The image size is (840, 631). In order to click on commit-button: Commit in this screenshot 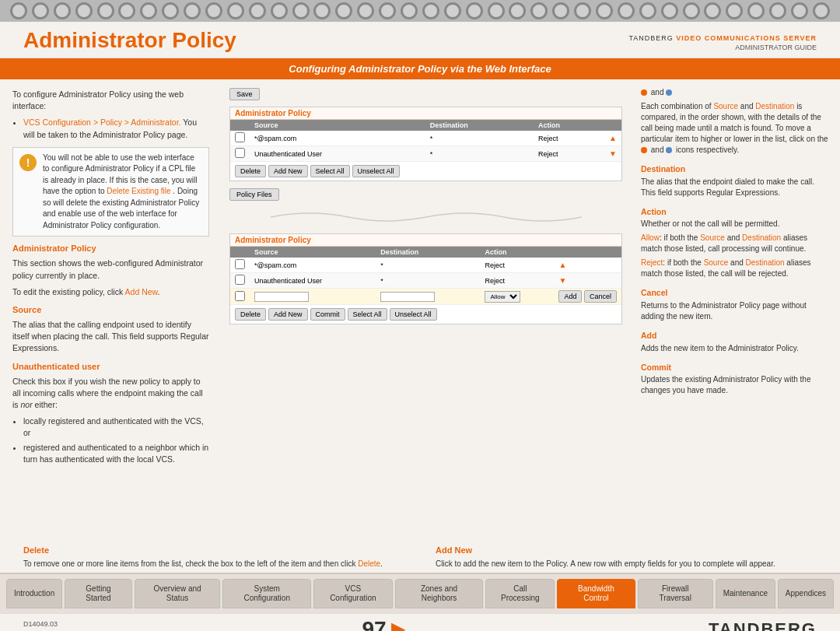, I will do `click(328, 314)`.